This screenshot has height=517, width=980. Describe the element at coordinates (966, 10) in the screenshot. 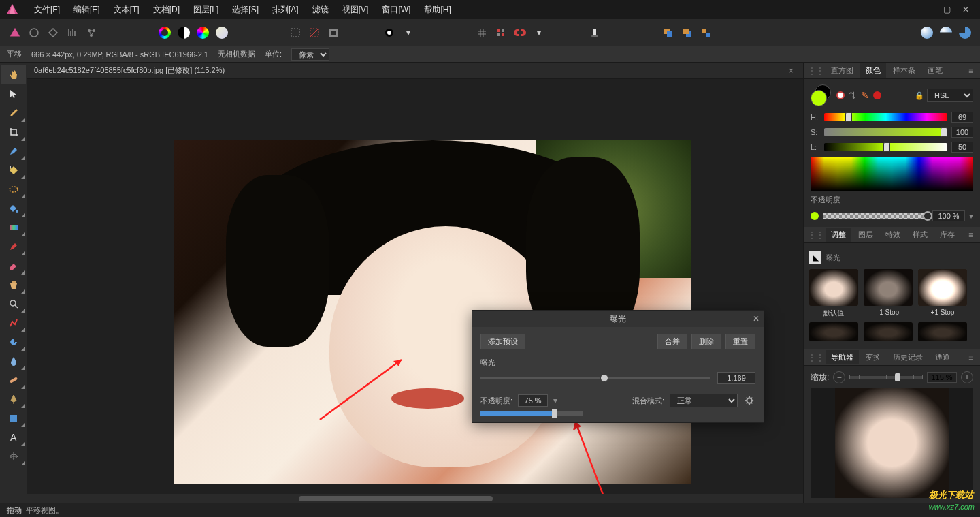

I see `close-button: ✕` at that location.